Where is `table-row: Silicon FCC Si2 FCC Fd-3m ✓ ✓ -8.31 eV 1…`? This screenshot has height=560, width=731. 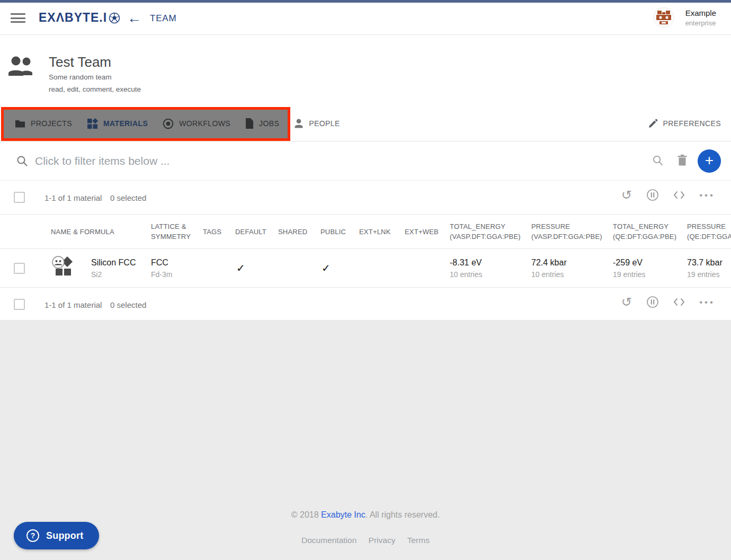
table-row: Silicon FCC Si2 FCC Fd-3m ✓ ✓ -8.31 eV 1… is located at coordinates (366, 268).